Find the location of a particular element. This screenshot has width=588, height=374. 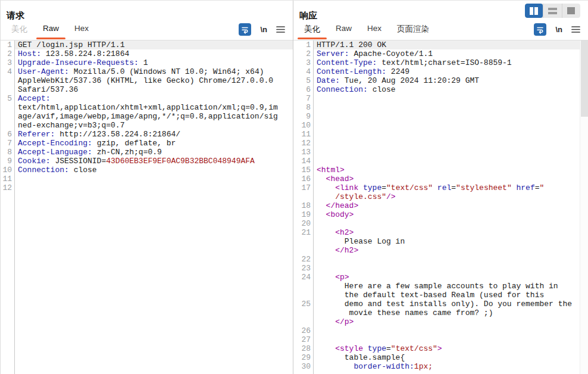

code-line: 25 demo and test installs only). Do you … is located at coordinates (440, 304).